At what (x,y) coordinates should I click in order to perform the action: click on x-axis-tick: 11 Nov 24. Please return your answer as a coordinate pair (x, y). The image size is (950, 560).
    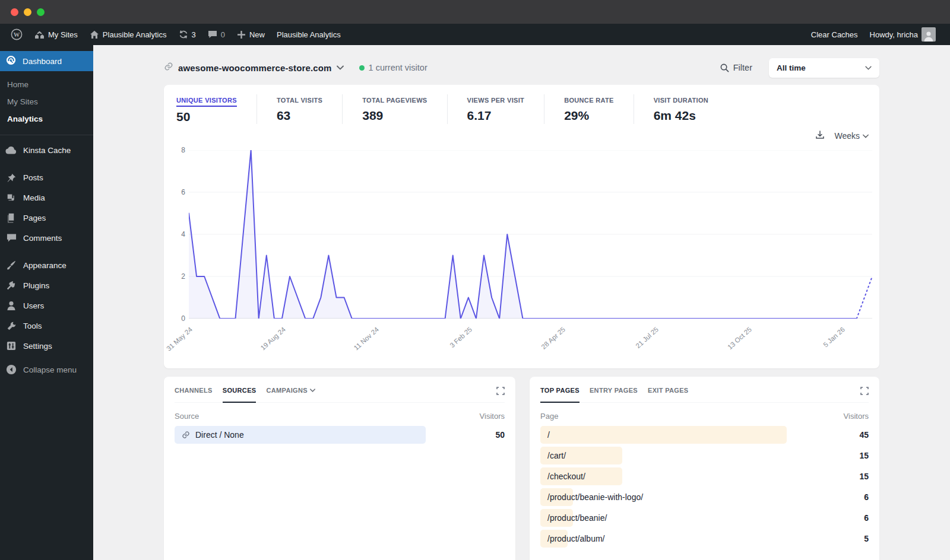
    Looking at the image, I should click on (366, 338).